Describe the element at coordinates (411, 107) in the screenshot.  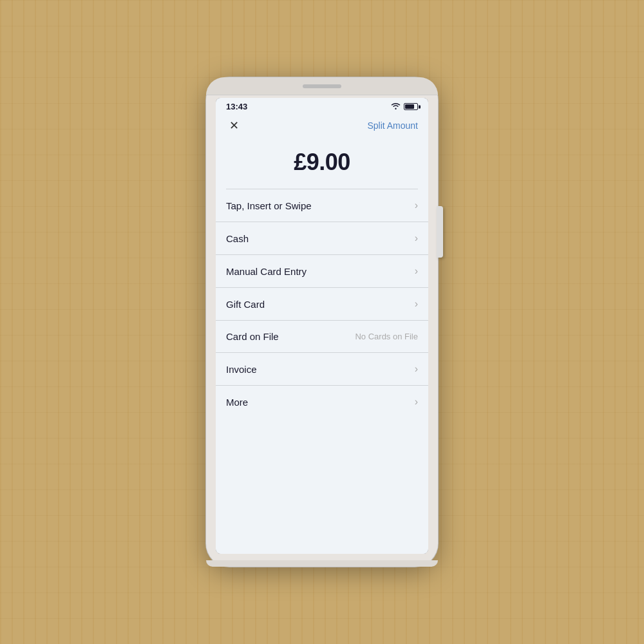
I see `battery-icon` at that location.